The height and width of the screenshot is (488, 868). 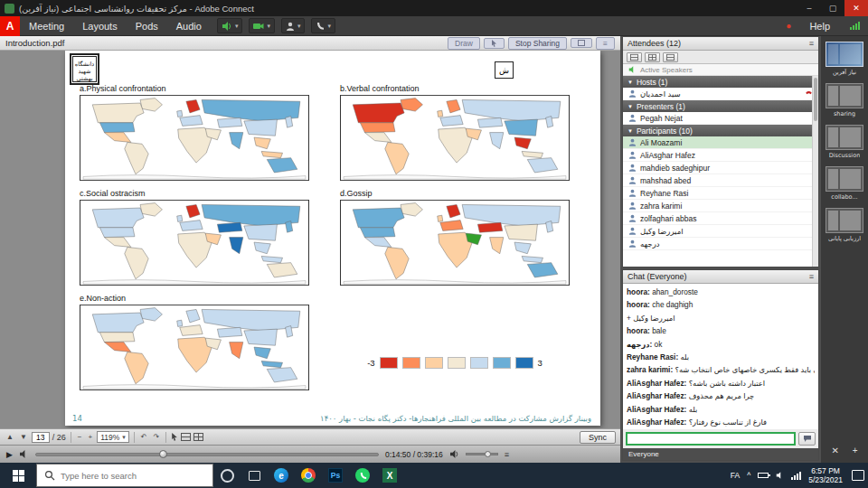 I want to click on taskbar-search, so click(x=125, y=475).